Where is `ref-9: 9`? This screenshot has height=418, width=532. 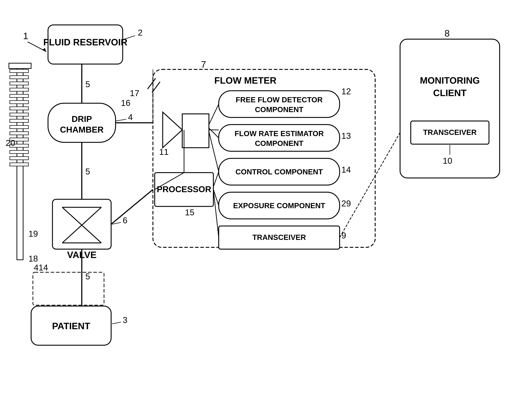
ref-9: 9 is located at coordinates (344, 235).